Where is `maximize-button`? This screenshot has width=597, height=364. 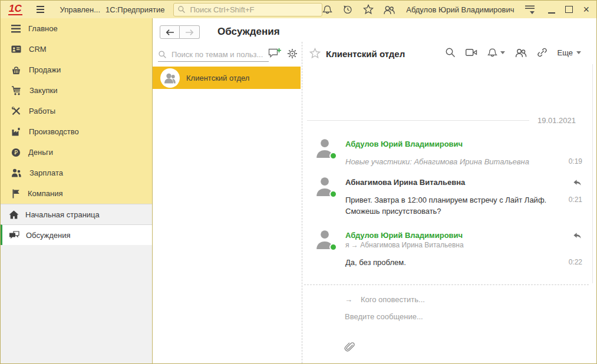 maximize-button is located at coordinates (569, 9).